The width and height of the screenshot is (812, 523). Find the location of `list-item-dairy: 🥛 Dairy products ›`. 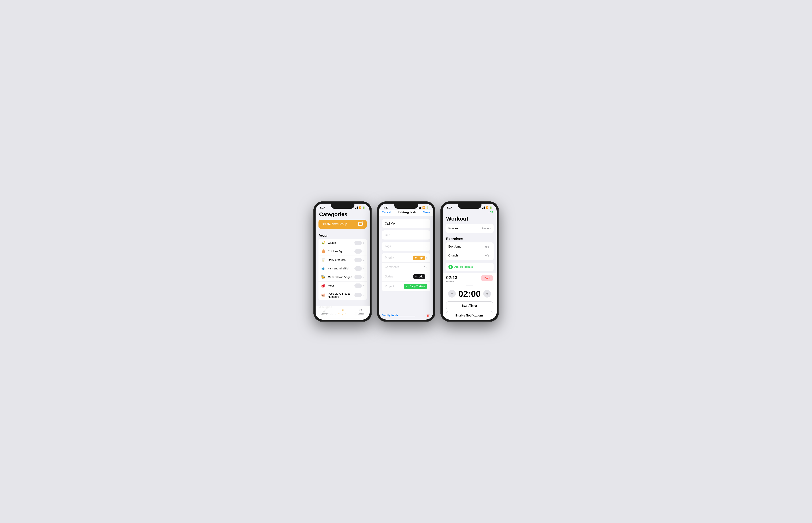

list-item-dairy: 🥛 Dairy products › is located at coordinates (342, 260).